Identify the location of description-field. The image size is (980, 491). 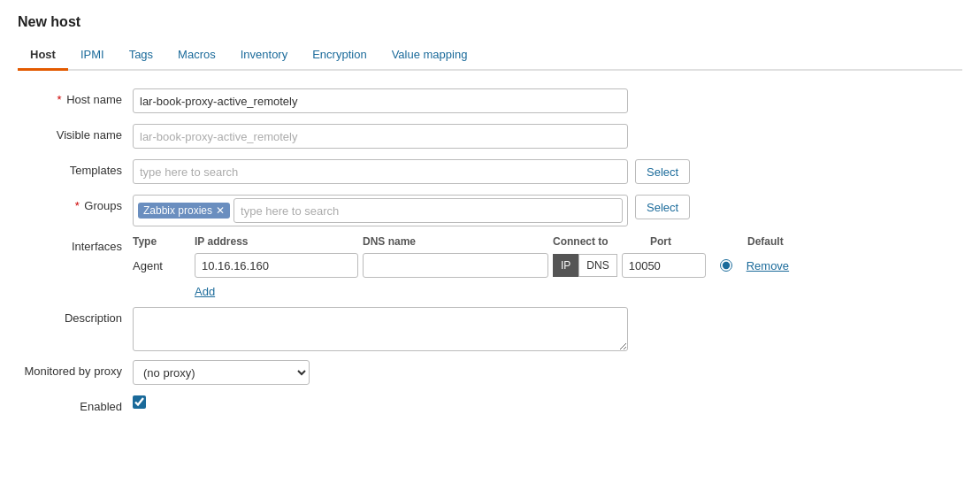
(547, 329).